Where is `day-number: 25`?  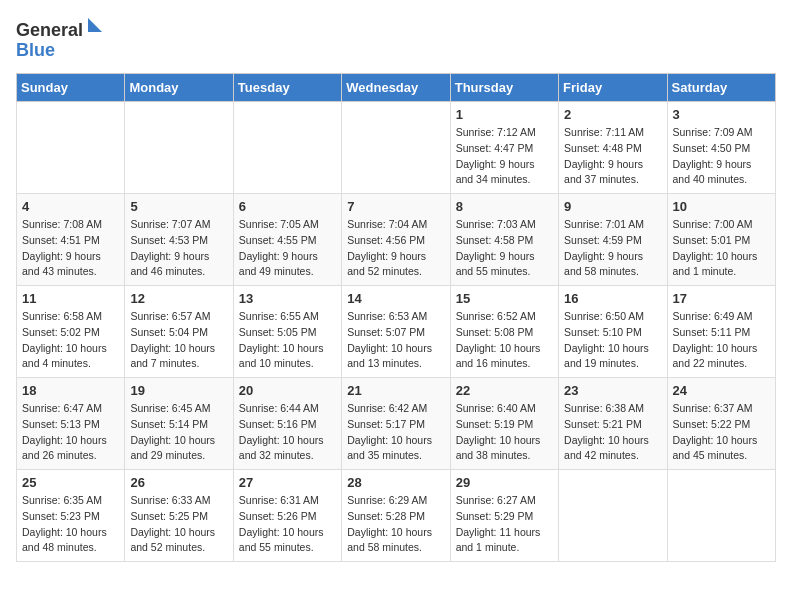 day-number: 25 is located at coordinates (70, 482).